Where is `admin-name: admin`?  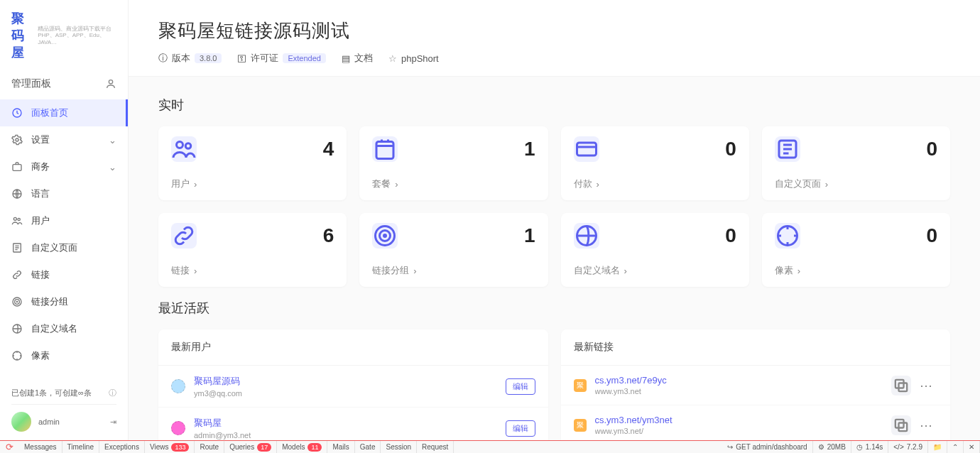 admin-name: admin is located at coordinates (49, 422).